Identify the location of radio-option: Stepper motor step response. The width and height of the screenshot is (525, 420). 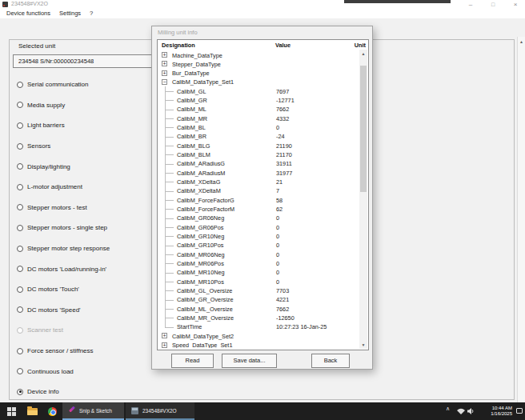
(85, 249).